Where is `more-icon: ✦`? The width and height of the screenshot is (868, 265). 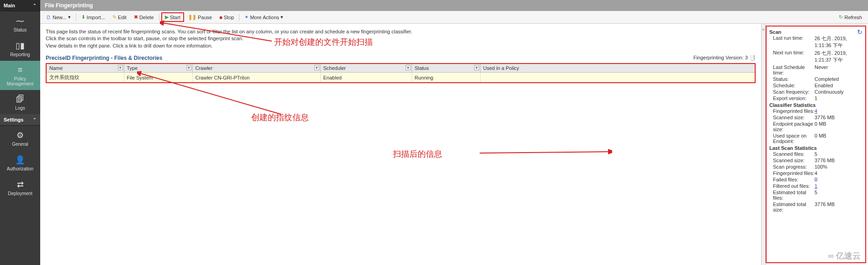
more-icon: ✦ is located at coordinates (247, 17).